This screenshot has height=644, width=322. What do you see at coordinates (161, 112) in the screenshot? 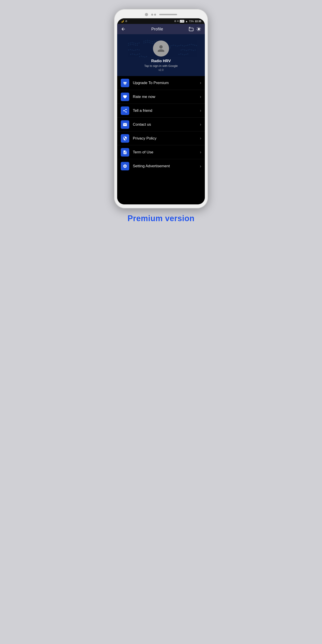
I see `phone-screen: 🌙 ⊘ ⊖ ▾ LTE ▲ 73% 22:35 Profile` at bounding box center [161, 112].